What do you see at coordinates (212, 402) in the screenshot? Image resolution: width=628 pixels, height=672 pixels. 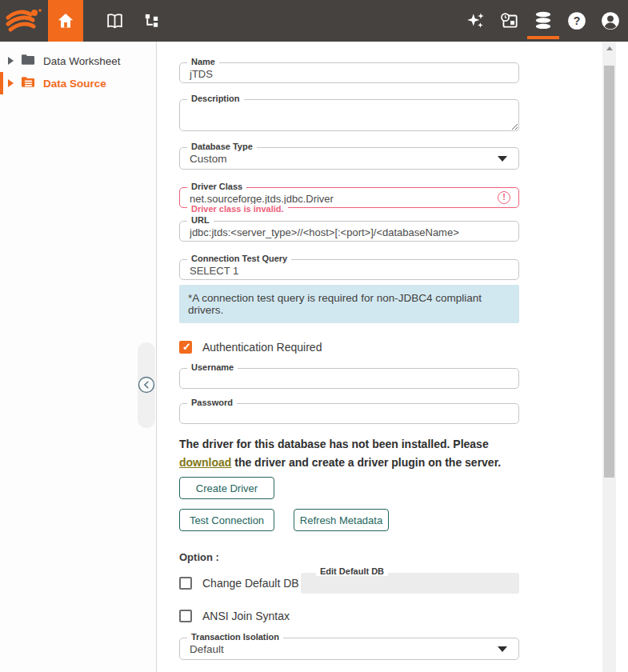 I see `password-field-label: Password` at bounding box center [212, 402].